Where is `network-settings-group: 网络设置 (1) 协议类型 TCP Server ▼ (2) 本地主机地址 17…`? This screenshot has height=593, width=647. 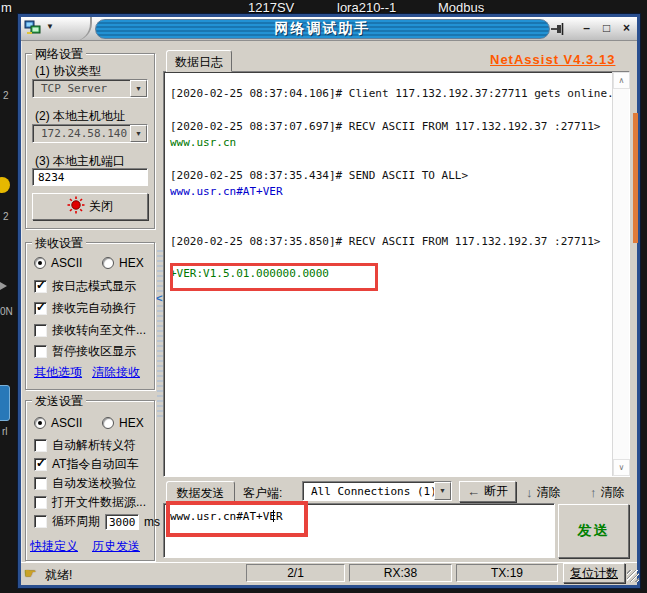 network-settings-group: 网络设置 (1) 协议类型 TCP Server ▼ (2) 本地主机地址 17… is located at coordinates (90, 141).